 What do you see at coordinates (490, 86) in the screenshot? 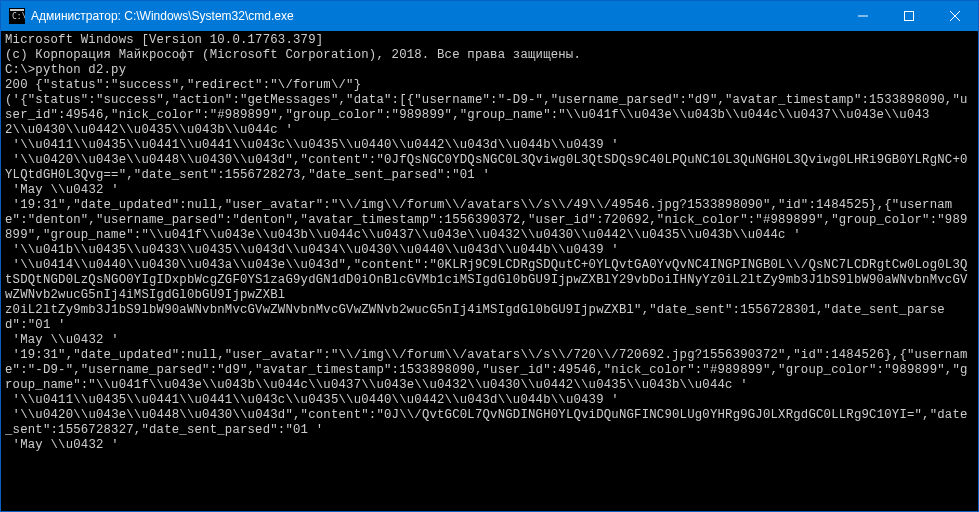
I see `terminal-line: 200 {"status":"success","redirect":"\/fo…` at bounding box center [490, 86].